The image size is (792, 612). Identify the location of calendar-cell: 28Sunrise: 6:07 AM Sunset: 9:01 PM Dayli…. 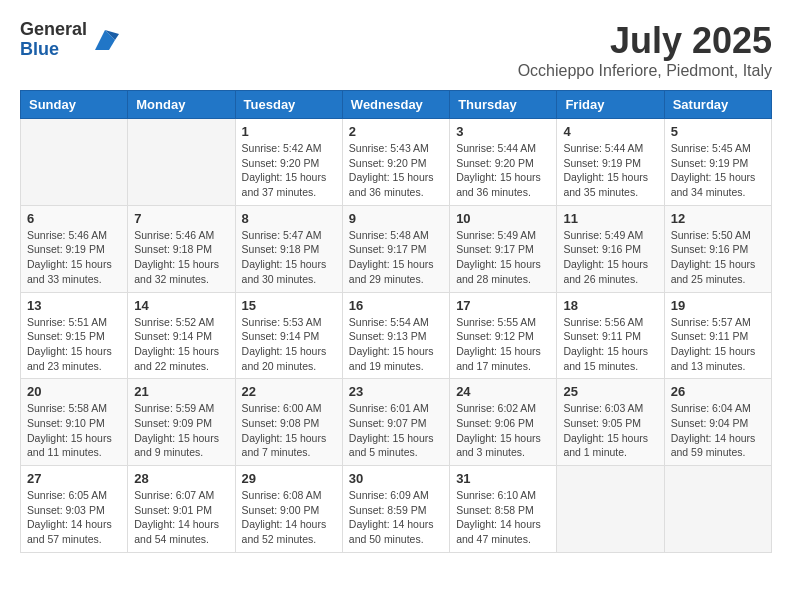
(182, 510).